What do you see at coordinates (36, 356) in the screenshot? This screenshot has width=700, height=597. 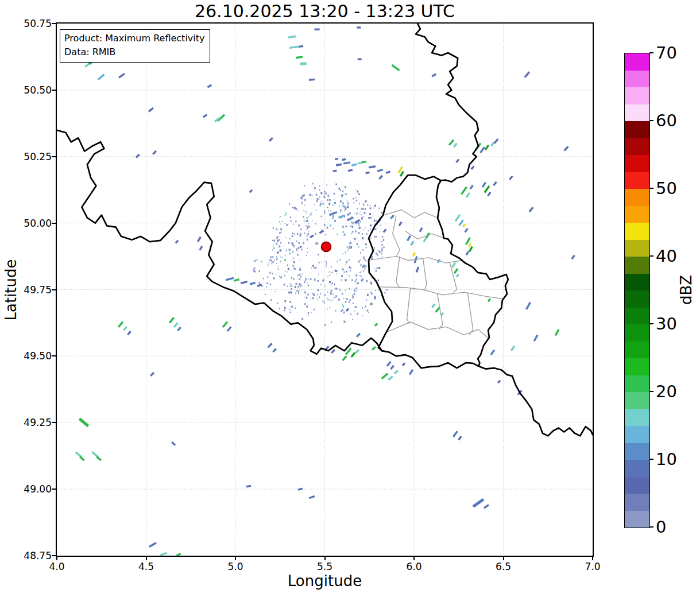 I see `y-tick-label: 49.50` at bounding box center [36, 356].